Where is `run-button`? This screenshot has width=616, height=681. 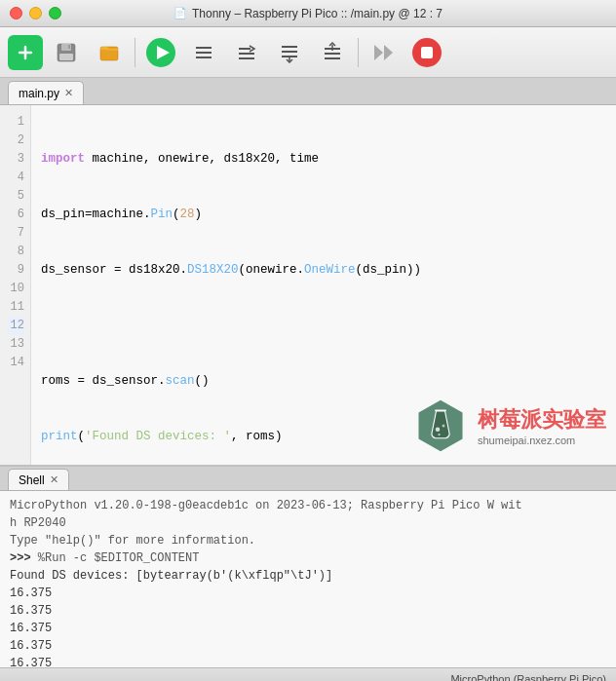
run-button is located at coordinates (161, 53).